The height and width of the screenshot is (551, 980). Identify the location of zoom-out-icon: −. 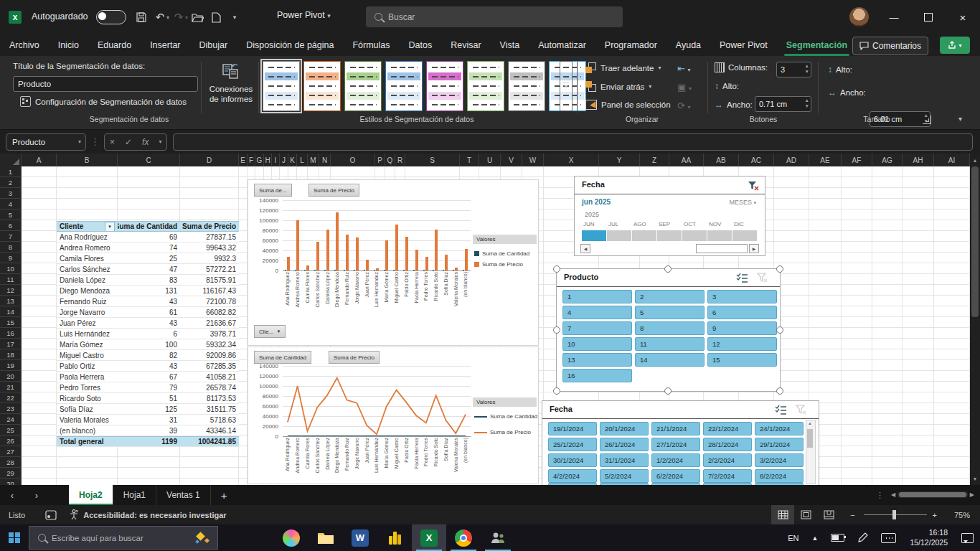
(852, 515).